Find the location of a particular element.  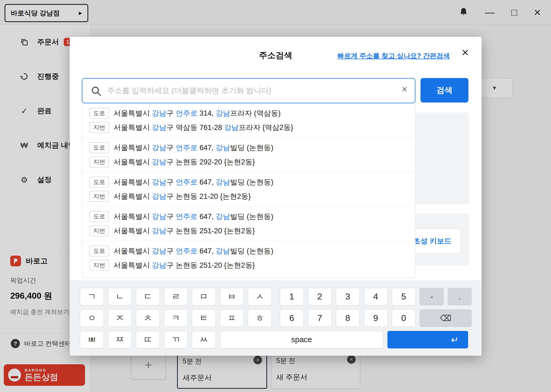

address-text: 서울특별시 강남구 논현동 292-20 {논현2동} is located at coordinates (184, 162).